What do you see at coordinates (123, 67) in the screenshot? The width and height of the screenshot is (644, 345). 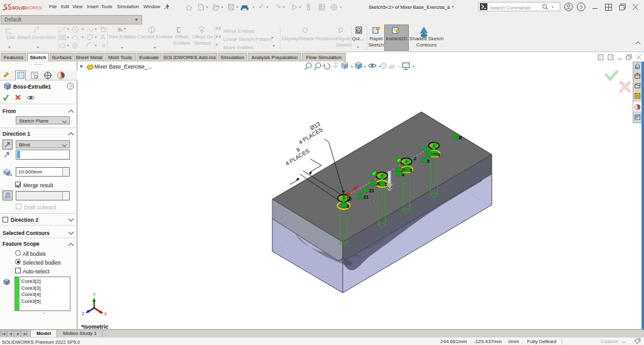 I see `svg-text: Mixer Base_Exercise_...` at bounding box center [123, 67].